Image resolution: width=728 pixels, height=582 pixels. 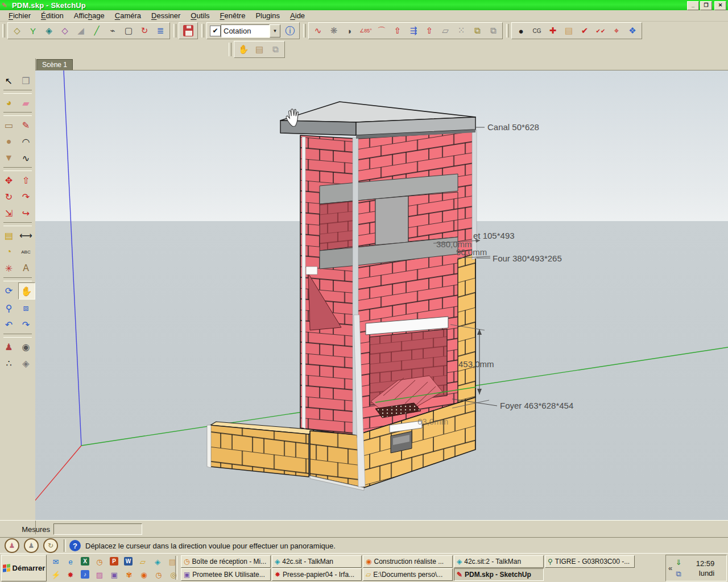 I want to click on move-tool: ✥, so click(x=9, y=180).